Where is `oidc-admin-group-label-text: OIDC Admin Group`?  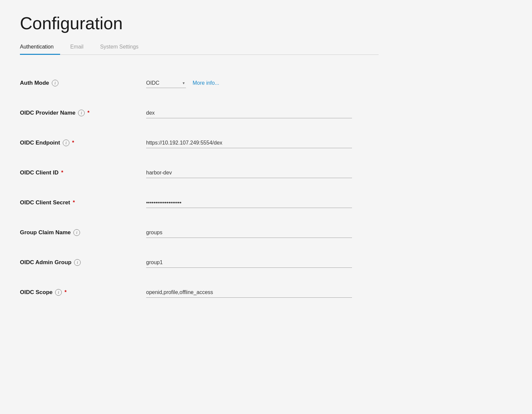
oidc-admin-group-label-text: OIDC Admin Group is located at coordinates (46, 262).